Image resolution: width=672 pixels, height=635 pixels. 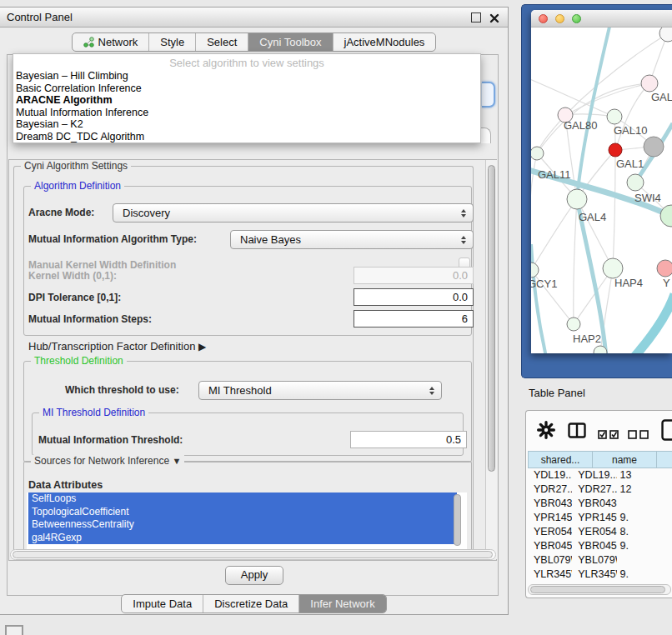 I want to click on node-label-gal1: GAL1, so click(x=630, y=163).